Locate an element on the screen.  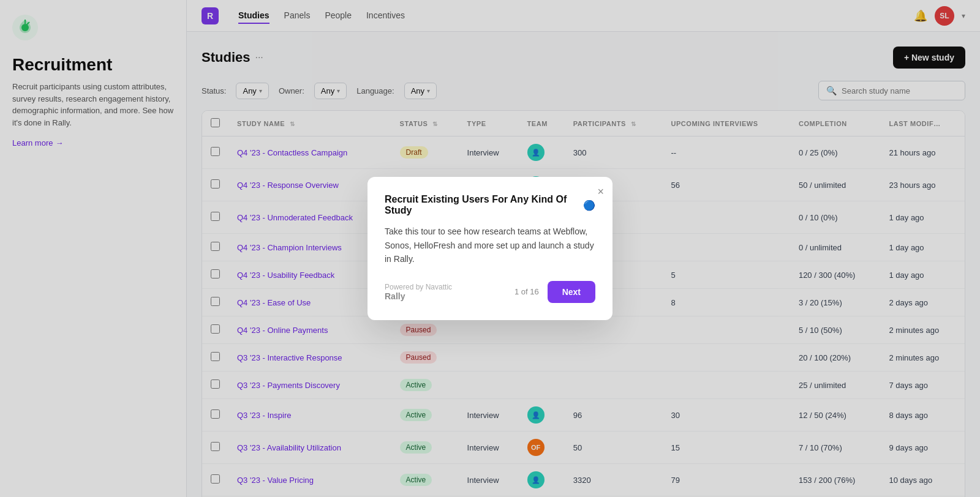
modal-title: Recruit Existing Users For Any Kind Of S… is located at coordinates (490, 205).